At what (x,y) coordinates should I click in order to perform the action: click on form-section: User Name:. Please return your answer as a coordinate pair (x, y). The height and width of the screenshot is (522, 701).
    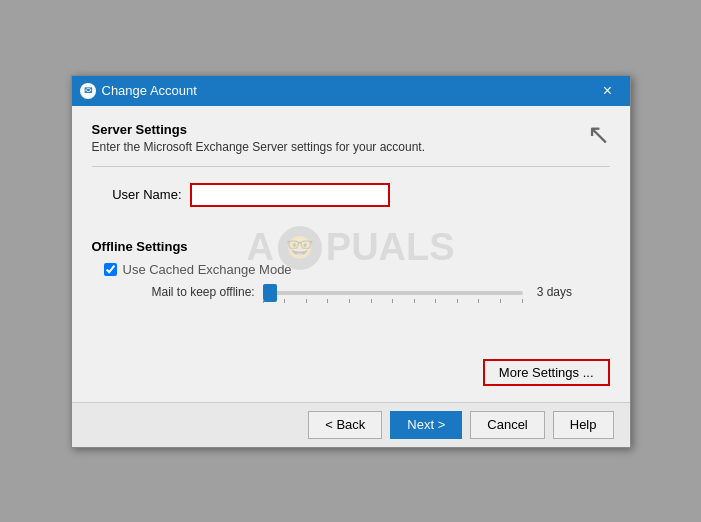
    Looking at the image, I should click on (351, 201).